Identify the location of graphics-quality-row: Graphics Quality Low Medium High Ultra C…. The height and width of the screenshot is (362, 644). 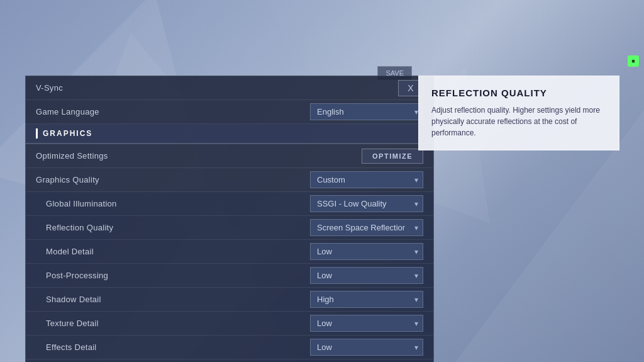
(230, 180).